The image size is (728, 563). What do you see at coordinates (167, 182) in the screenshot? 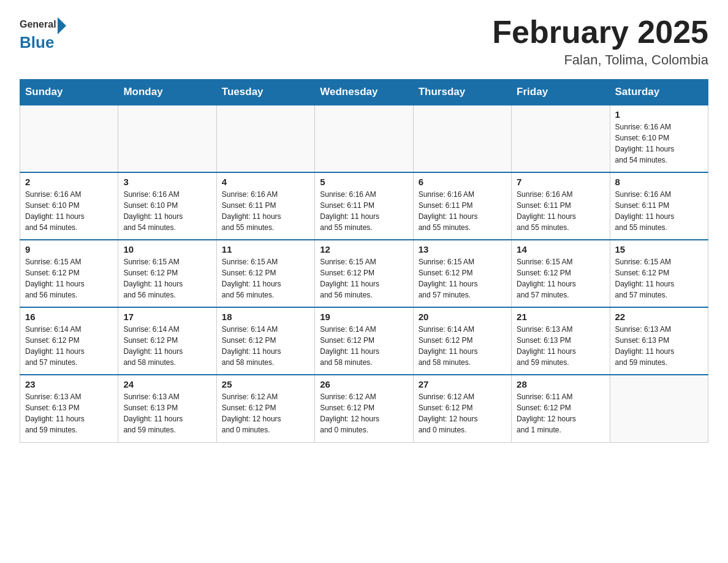
I see `day-number: 3` at bounding box center [167, 182].